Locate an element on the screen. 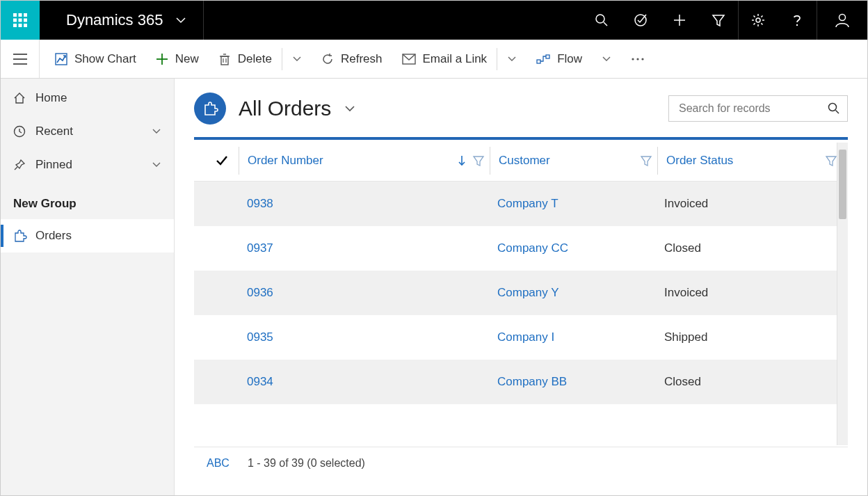 This screenshot has width=868, height=496. column-label: Order Status is located at coordinates (700, 161).